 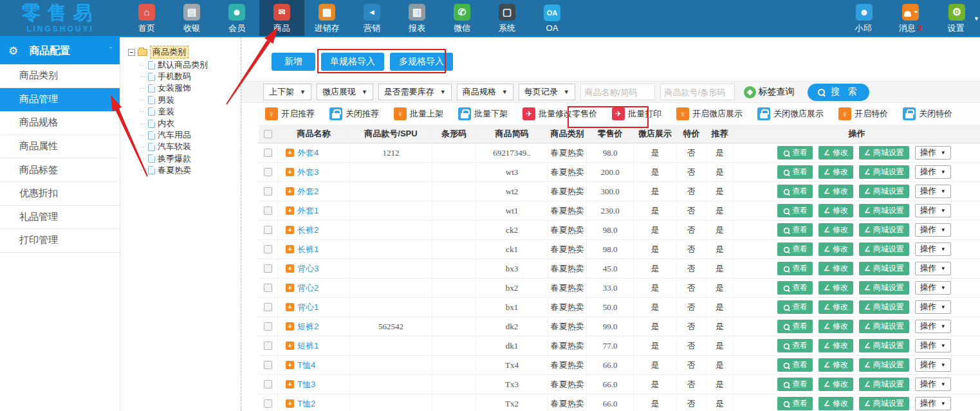 What do you see at coordinates (308, 327) in the screenshot?
I see `product-name-link: 短裤2` at bounding box center [308, 327].